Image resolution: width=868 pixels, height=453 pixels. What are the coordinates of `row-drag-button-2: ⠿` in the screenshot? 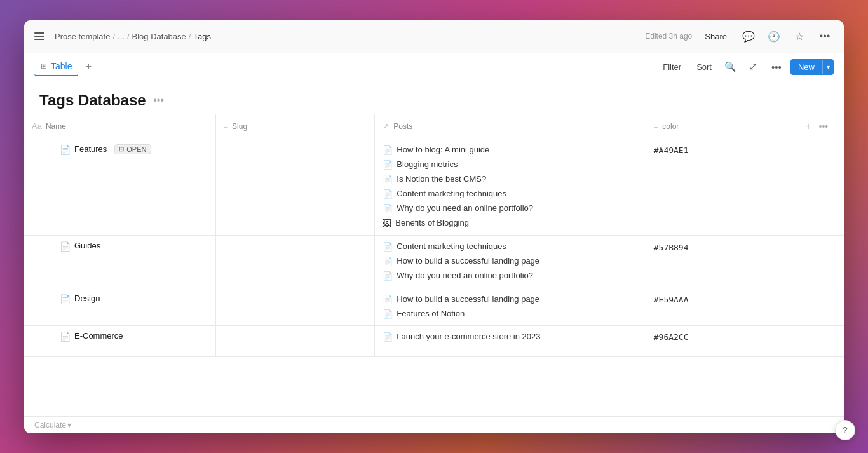 It's located at (50, 301).